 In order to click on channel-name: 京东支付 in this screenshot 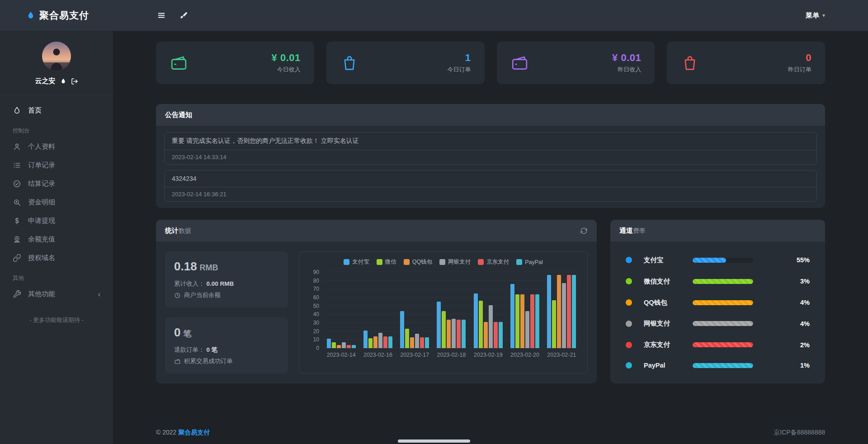, I will do `click(668, 345)`.